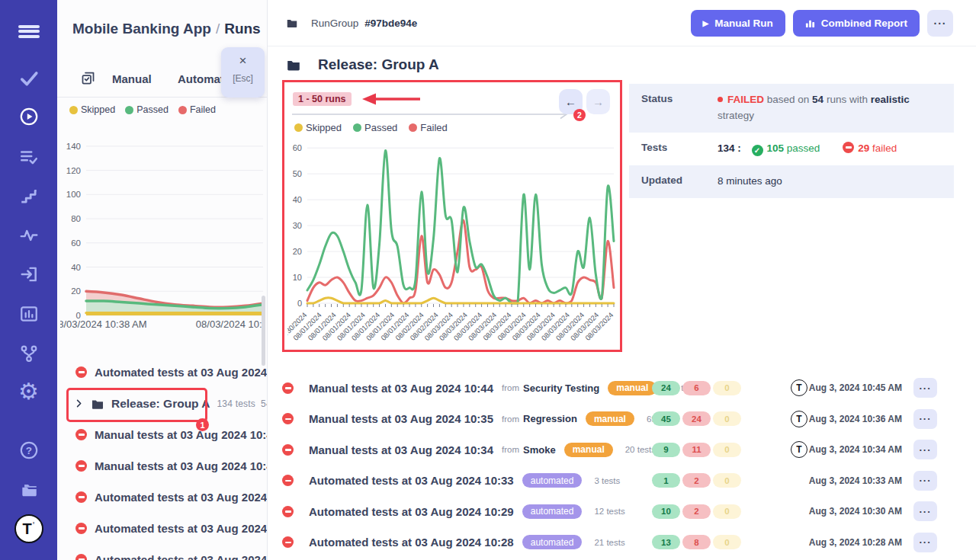  What do you see at coordinates (697, 512) in the screenshot?
I see `failed-pill: 2` at bounding box center [697, 512].